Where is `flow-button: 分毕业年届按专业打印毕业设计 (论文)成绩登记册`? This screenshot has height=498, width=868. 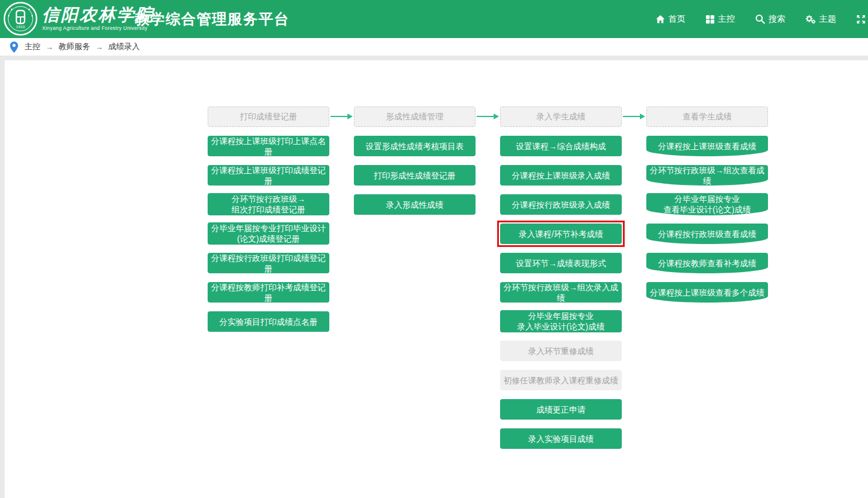
flow-button: 分毕业年届按专业打印毕业设计 (论文)成绩登记册 is located at coordinates (268, 233).